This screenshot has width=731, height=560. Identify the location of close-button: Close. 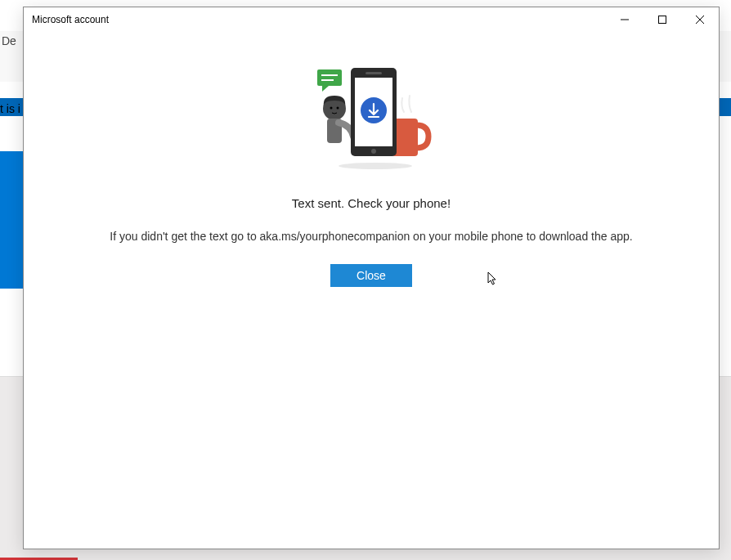
(371, 276).